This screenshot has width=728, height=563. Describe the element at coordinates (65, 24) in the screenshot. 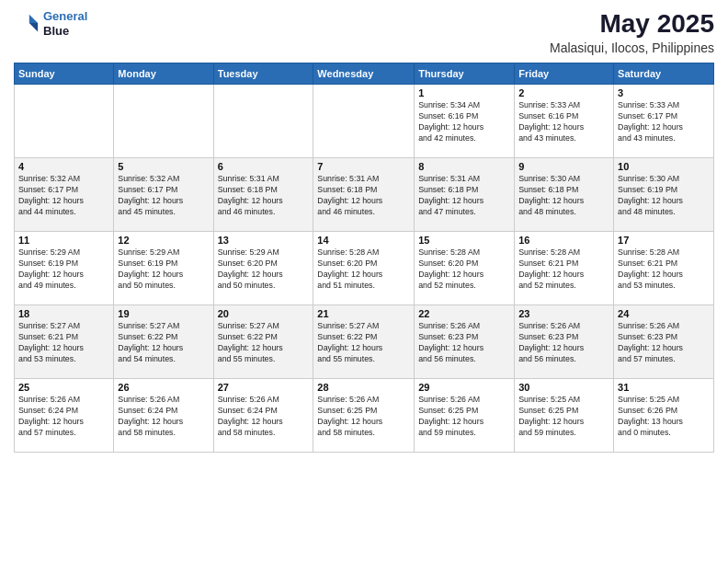

I see `logo-text: General Blue` at that location.